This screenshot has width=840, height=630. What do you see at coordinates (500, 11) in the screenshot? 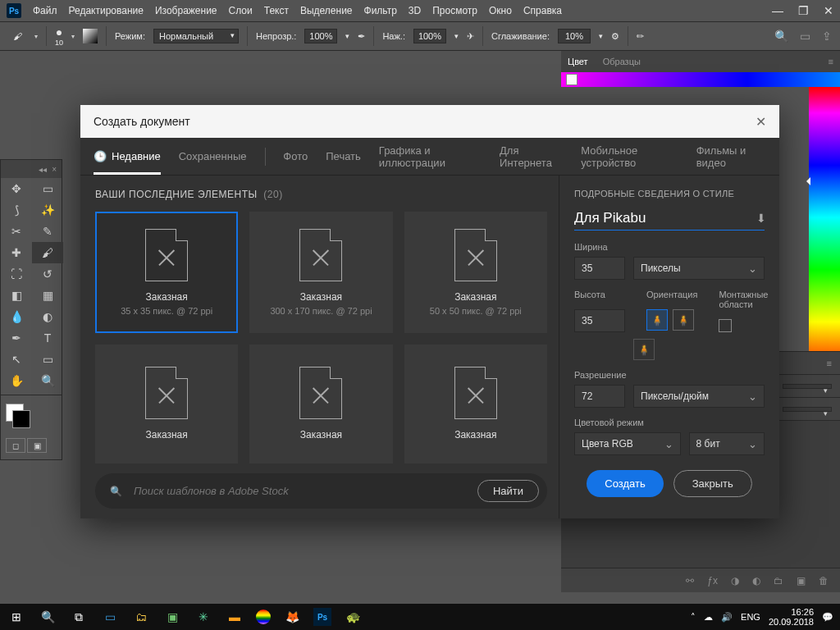
I see `menu-window: Окно` at bounding box center [500, 11].